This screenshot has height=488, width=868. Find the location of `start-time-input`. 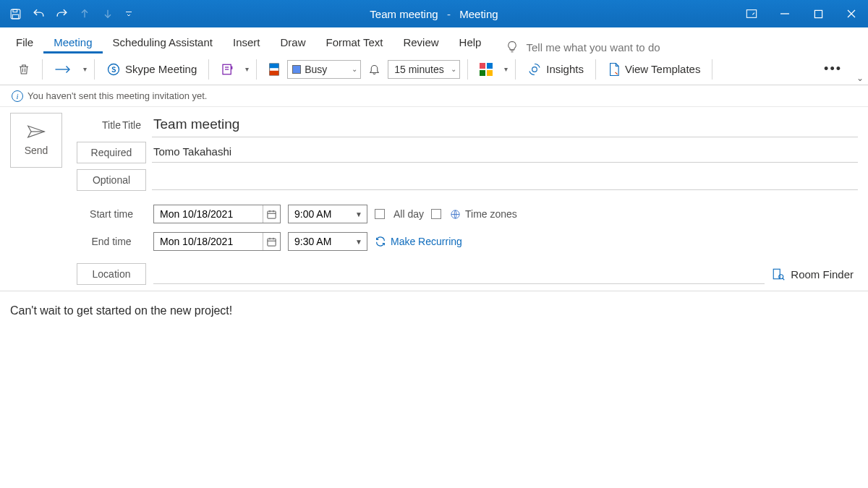

start-time-input is located at coordinates (320, 214).